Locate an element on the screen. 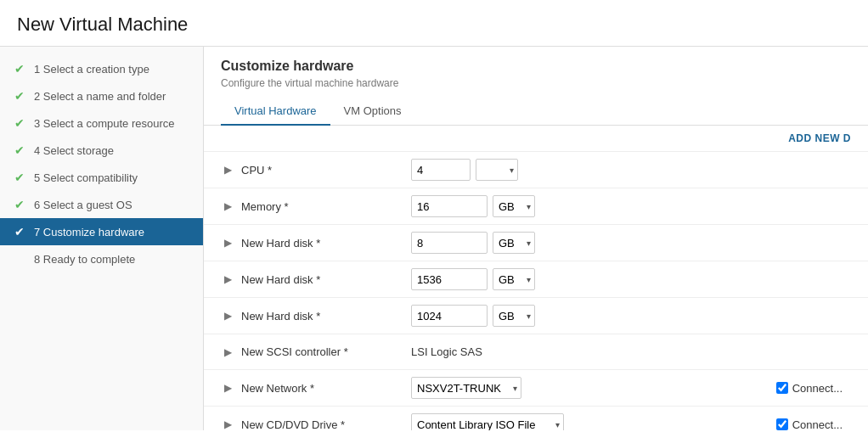 The image size is (868, 432). tab-vm-options: VM Options is located at coordinates (373, 112).